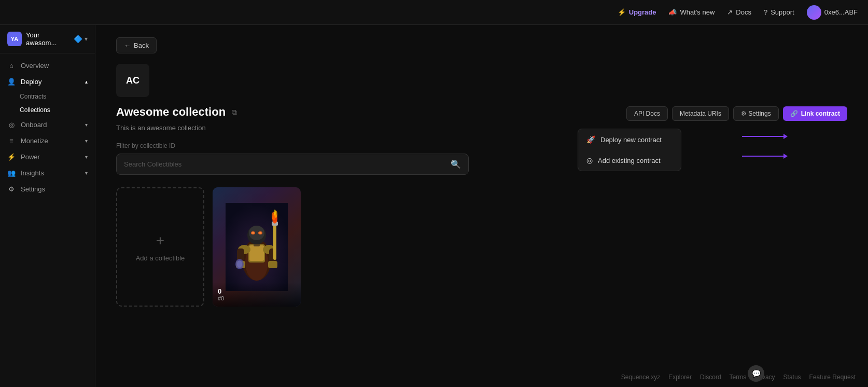 Image resolution: width=868 pixels, height=387 pixels. What do you see at coordinates (434, 12) in the screenshot?
I see `top-header: ⚡ Upgrade 📣 What's new ↗ Docs ? Support …` at bounding box center [434, 12].